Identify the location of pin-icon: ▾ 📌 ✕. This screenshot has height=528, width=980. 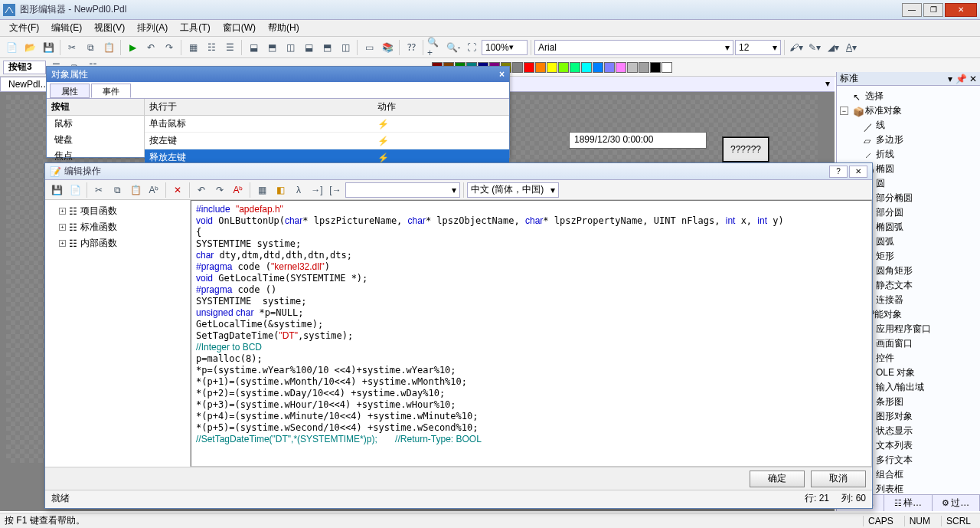
(962, 79).